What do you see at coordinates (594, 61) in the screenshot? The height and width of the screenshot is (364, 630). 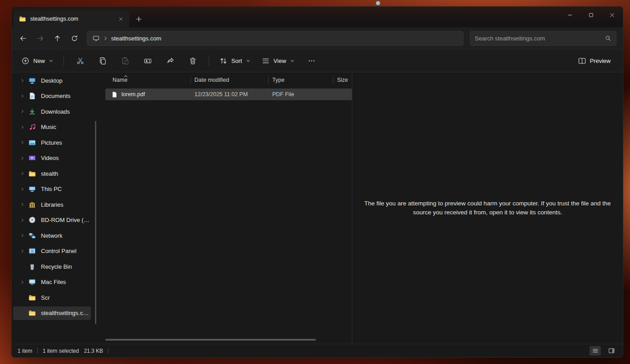 I see `preview-button: Preview` at bounding box center [594, 61].